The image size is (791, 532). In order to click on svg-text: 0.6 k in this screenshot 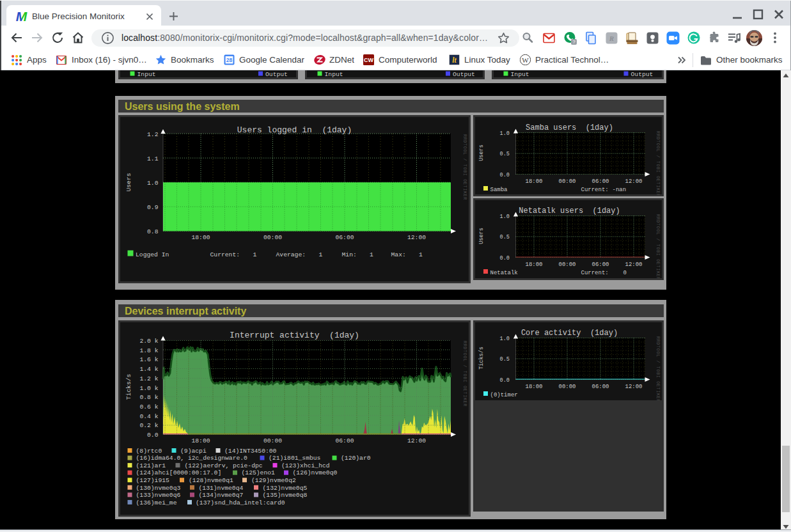, I will do `click(148, 407)`.